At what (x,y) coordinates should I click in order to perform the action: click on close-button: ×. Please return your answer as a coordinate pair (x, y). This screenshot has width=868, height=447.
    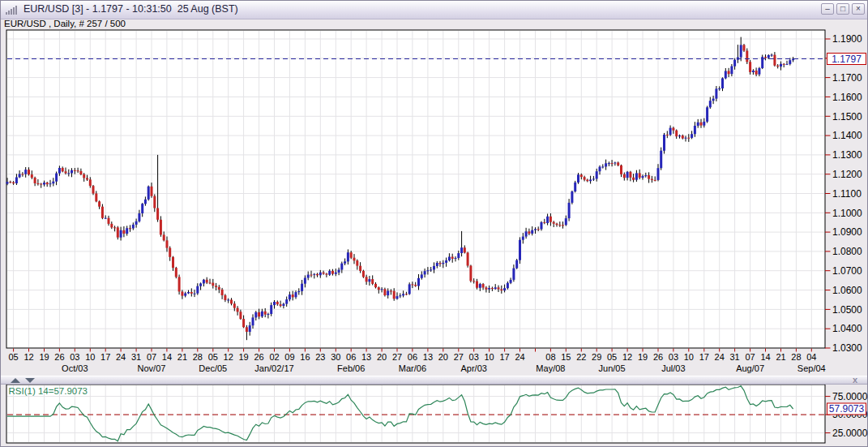
    Looking at the image, I should click on (858, 9).